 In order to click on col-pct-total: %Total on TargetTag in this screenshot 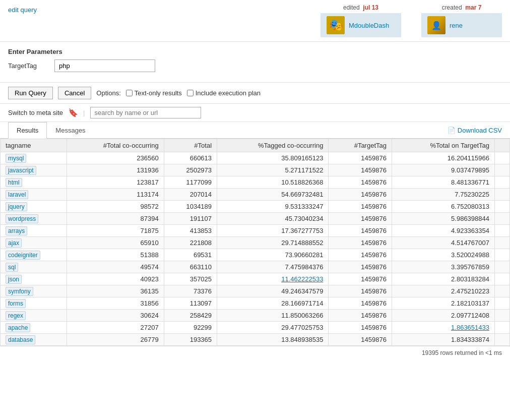, I will do `click(443, 146)`.